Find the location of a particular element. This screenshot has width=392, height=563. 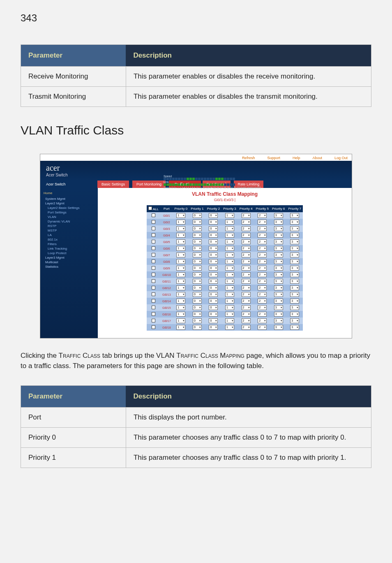

sidebar-sub-item: Loop Protect is located at coordinates (69, 253).